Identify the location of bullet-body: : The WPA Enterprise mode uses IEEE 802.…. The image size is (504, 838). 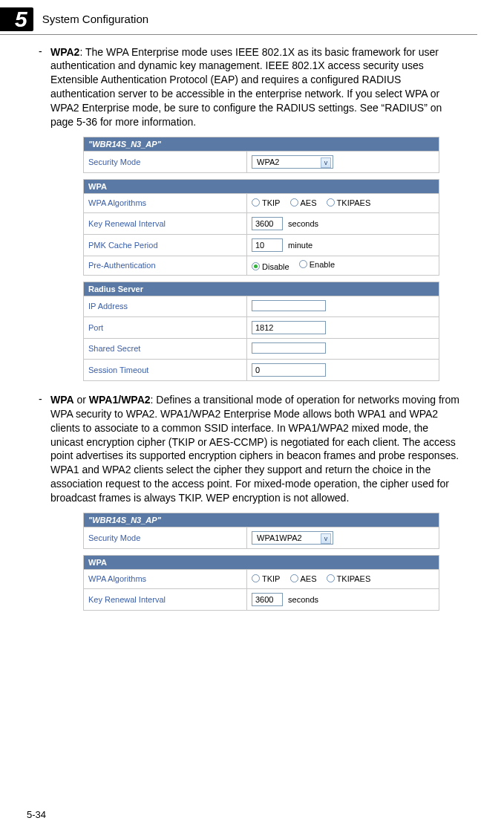
(246, 87).